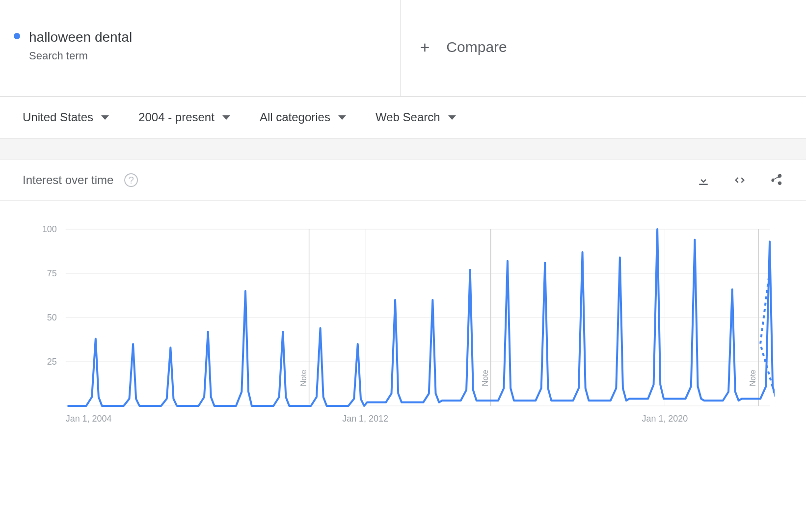 The width and height of the screenshot is (806, 532). Describe the element at coordinates (303, 117) in the screenshot. I see `filter-category: All categories` at that location.